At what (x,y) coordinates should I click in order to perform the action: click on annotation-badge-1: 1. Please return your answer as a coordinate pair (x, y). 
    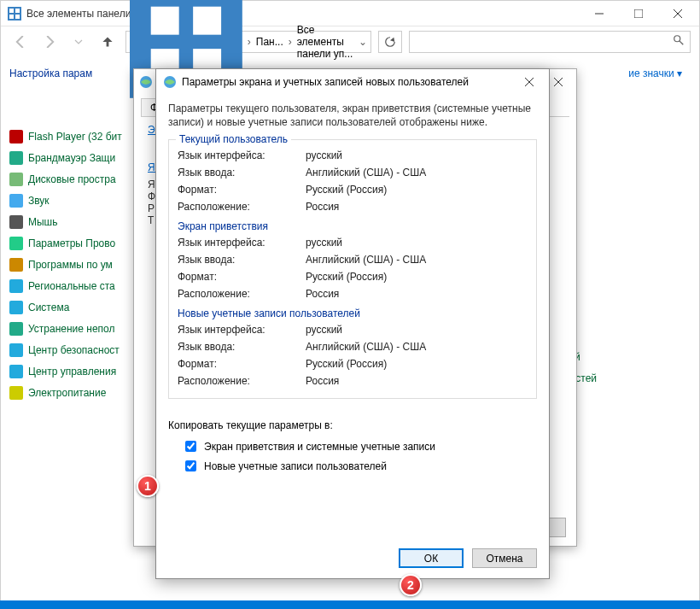
    Looking at the image, I should click on (148, 486).